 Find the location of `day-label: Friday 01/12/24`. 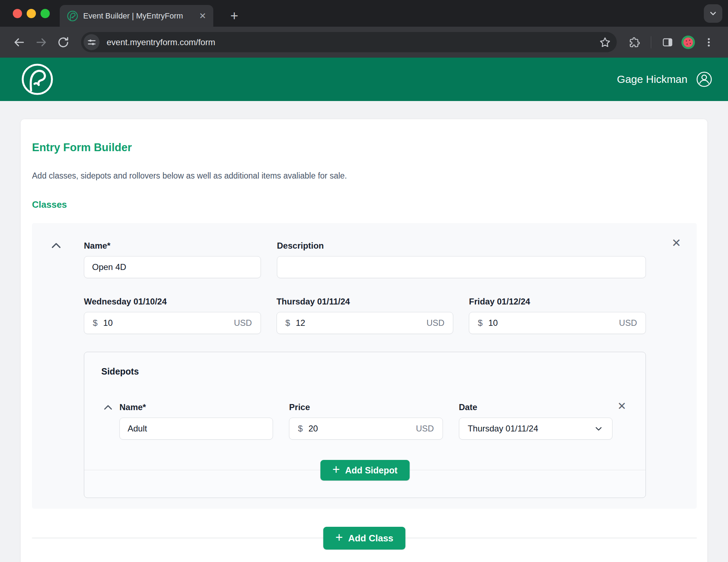

day-label: Friday 01/12/24 is located at coordinates (557, 302).